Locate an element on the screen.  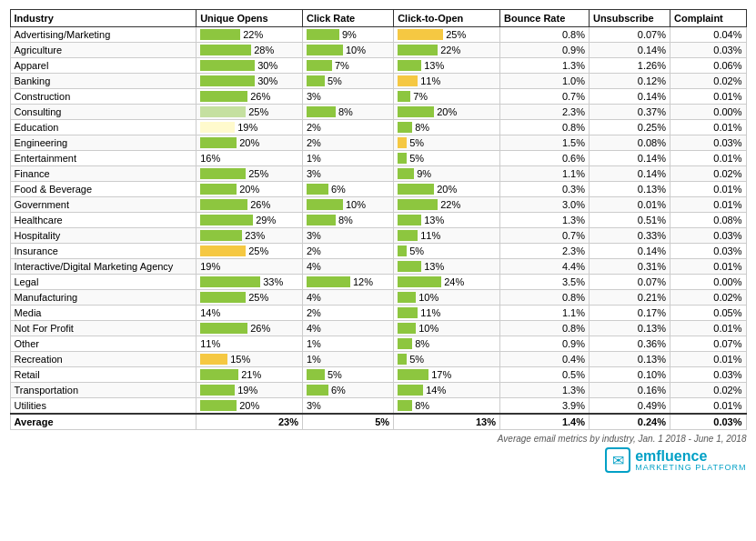
industry-cell: Not For Profit is located at coordinates (104, 329).